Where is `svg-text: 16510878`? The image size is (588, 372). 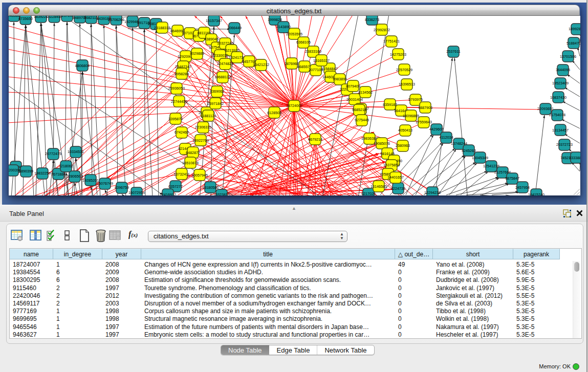 svg-text: 16510878 is located at coordinates (190, 163).